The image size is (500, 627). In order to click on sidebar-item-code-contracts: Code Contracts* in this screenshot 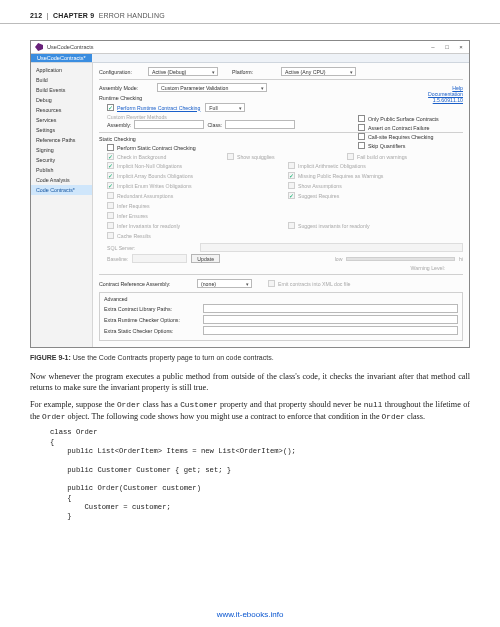, I will do `click(62, 190)`.